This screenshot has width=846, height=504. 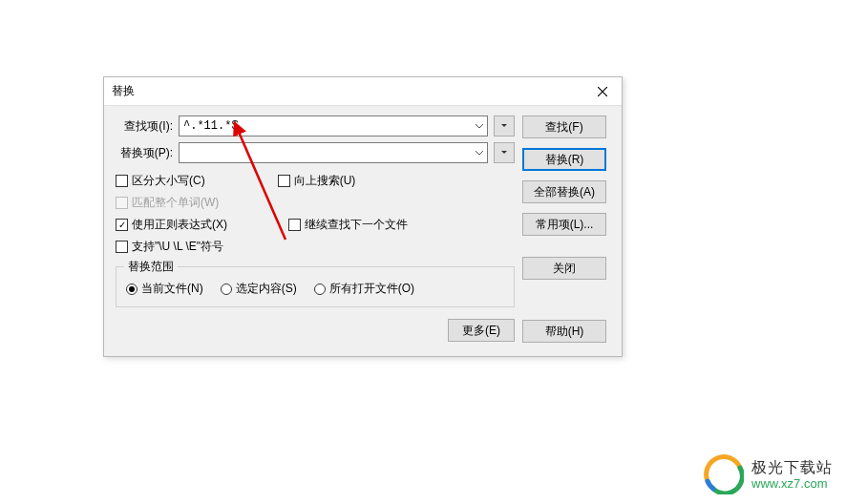 I want to click on find-input, so click(x=333, y=126).